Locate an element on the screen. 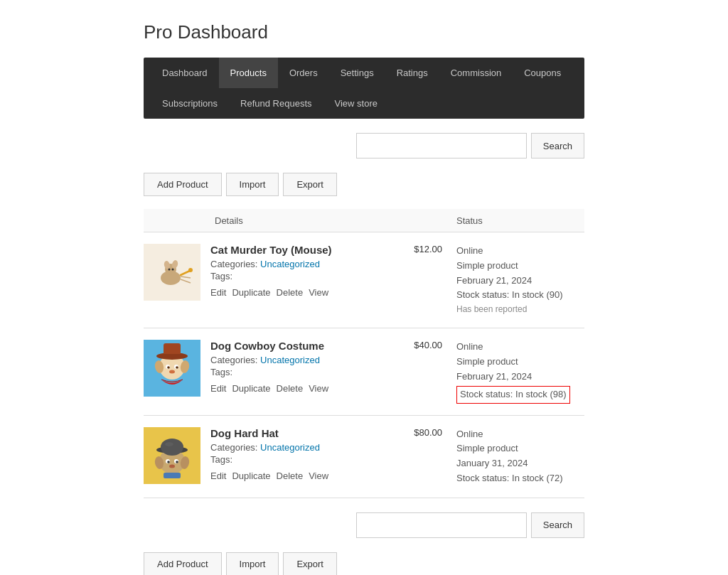 The height and width of the screenshot is (575, 728). nav-ratings: Ratings is located at coordinates (412, 72).